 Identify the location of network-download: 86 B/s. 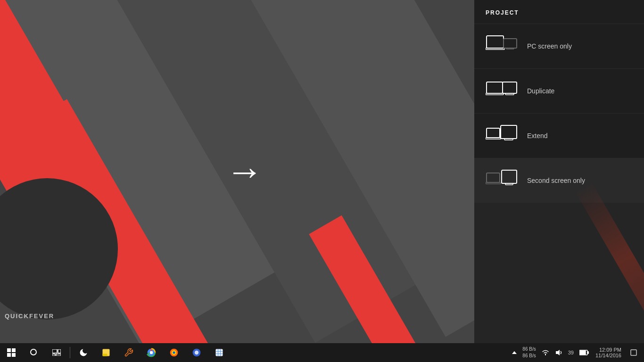
(529, 356).